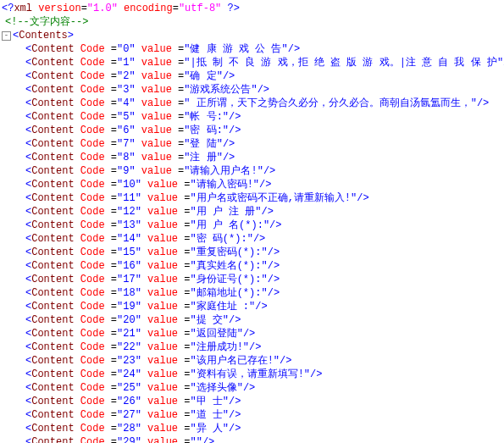 This screenshot has width=504, height=443. What do you see at coordinates (252, 429) in the screenshot?
I see `content-row: <Content Code ="28" value ="异 人"/>` at bounding box center [252, 429].